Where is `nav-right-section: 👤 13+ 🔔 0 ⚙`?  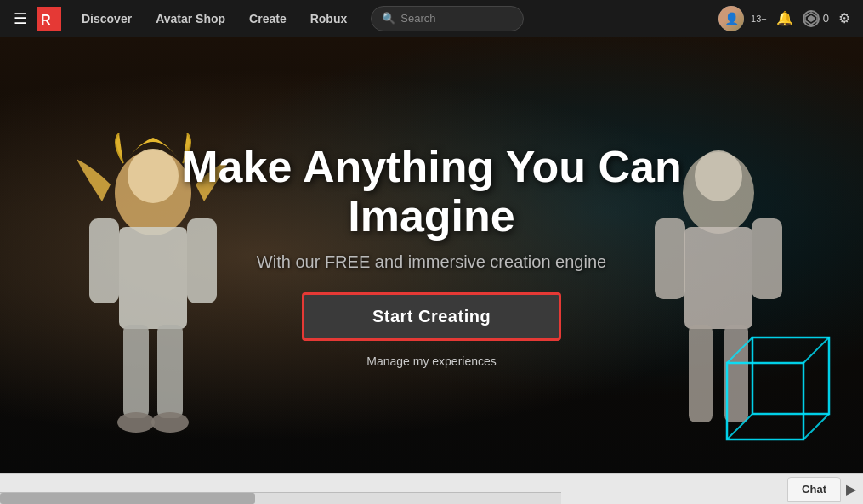 nav-right-section: 👤 13+ 🔔 0 ⚙ is located at coordinates (786, 19).